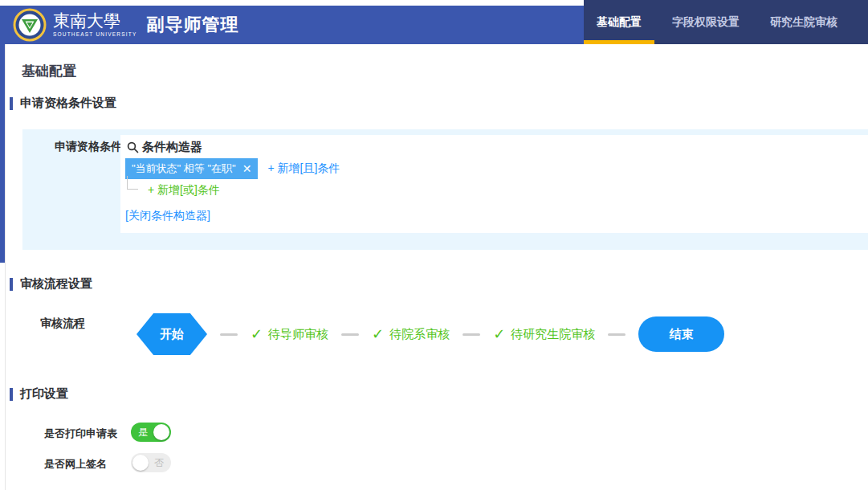 This screenshot has height=490, width=868. I want to click on add-and-condition-link: + 新增[且]条件, so click(304, 169).